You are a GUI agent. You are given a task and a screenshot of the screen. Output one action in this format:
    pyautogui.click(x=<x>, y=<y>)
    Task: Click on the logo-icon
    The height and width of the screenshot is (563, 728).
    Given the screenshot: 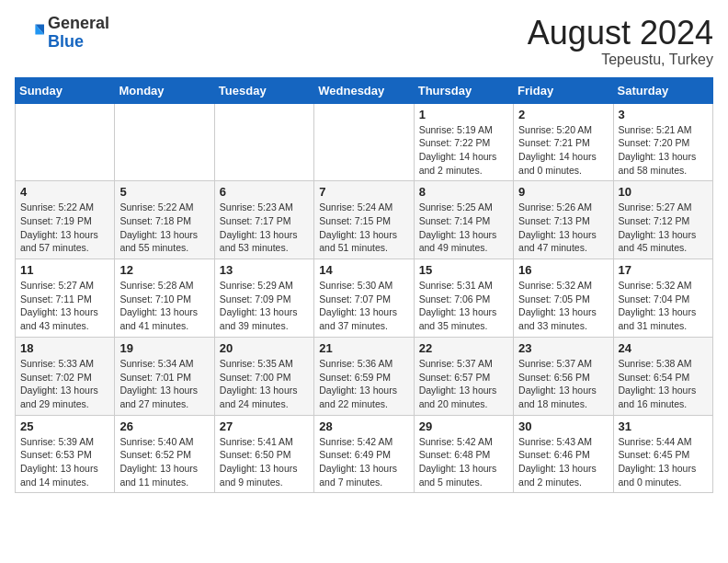 What is the action you would take?
    pyautogui.click(x=29, y=33)
    